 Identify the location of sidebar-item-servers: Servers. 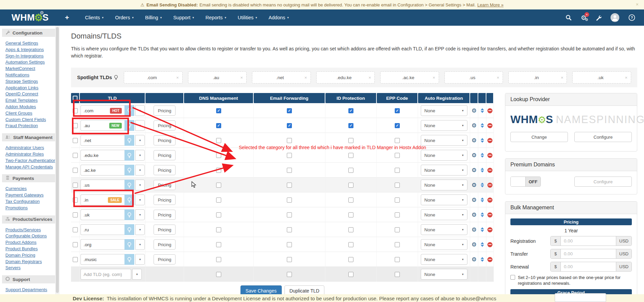
(30, 268).